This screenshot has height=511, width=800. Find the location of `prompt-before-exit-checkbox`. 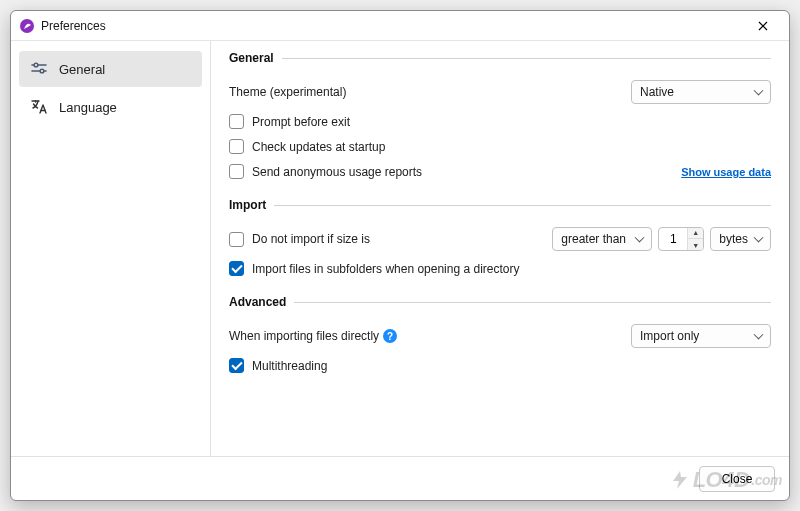

prompt-before-exit-checkbox is located at coordinates (236, 122).